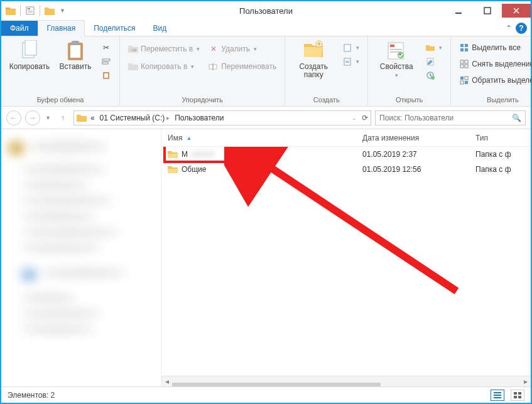  Describe the element at coordinates (346, 169) in the screenshot. I see `table-row: Общие 01.05.2019 12:56 Папка с ф` at that location.